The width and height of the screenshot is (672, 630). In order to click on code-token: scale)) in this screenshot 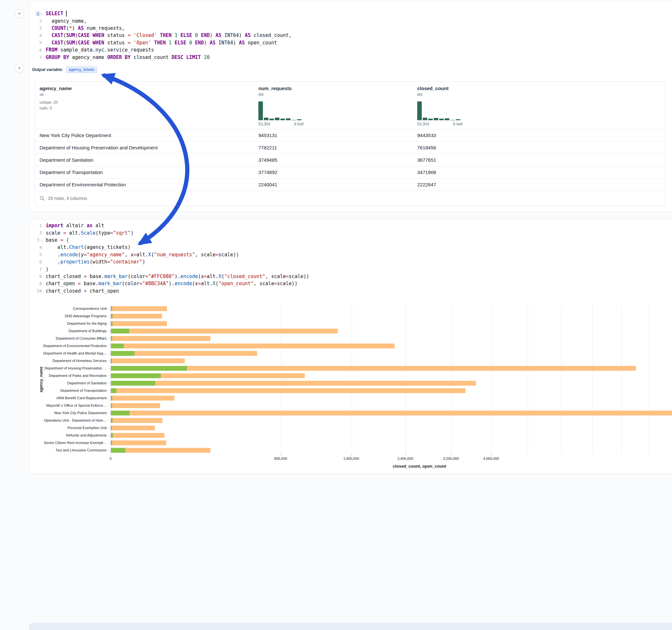, I will do `click(287, 284)`.